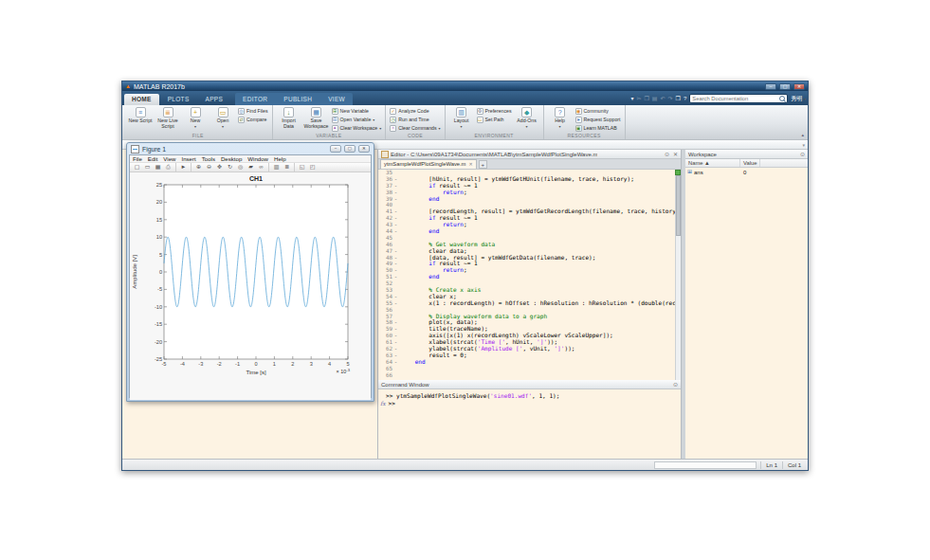 This screenshot has height=560, width=930. I want to click on tab-close-icon: ✕, so click(470, 165).